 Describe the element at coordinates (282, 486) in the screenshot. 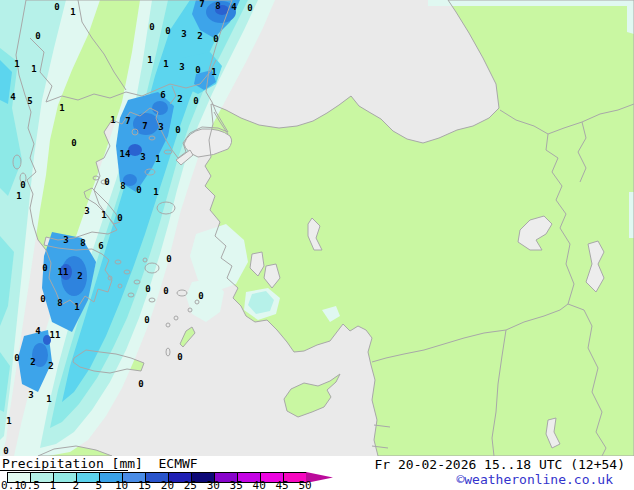

I see `tick-label-45: 45` at that location.